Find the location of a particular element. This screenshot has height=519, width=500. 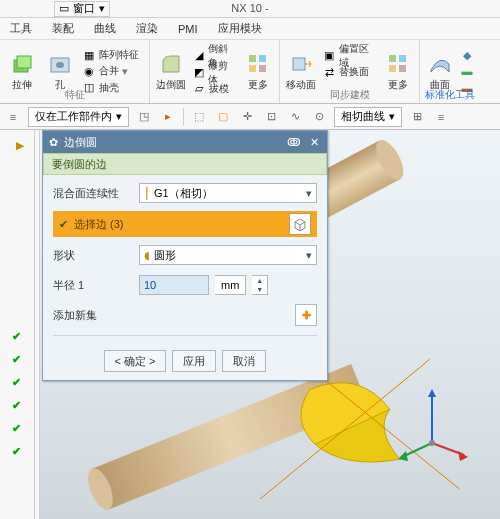

continuity-select: ⎮ G1（相切） ▾ is located at coordinates (228, 193).